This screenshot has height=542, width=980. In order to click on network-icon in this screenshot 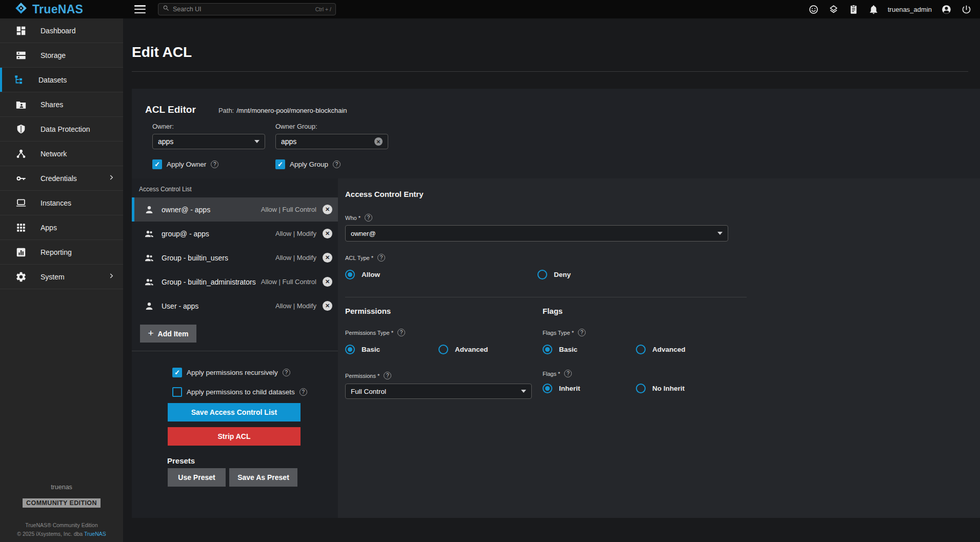, I will do `click(21, 154)`.